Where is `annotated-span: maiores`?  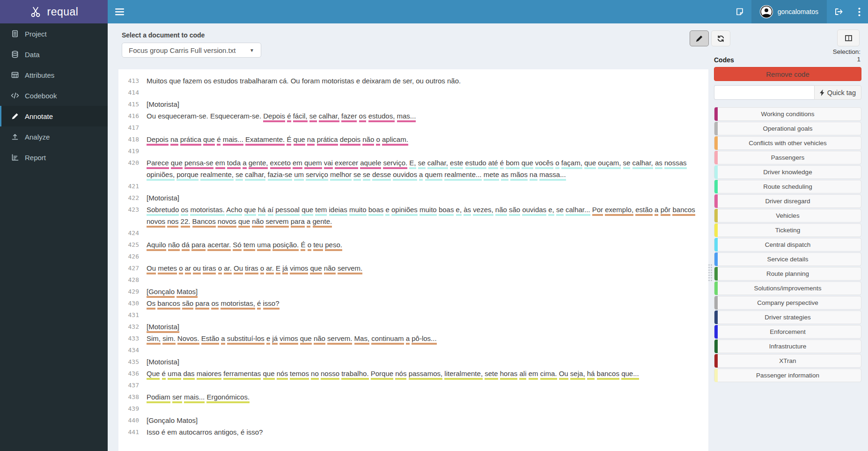 annotated-span: maiores is located at coordinates (209, 375).